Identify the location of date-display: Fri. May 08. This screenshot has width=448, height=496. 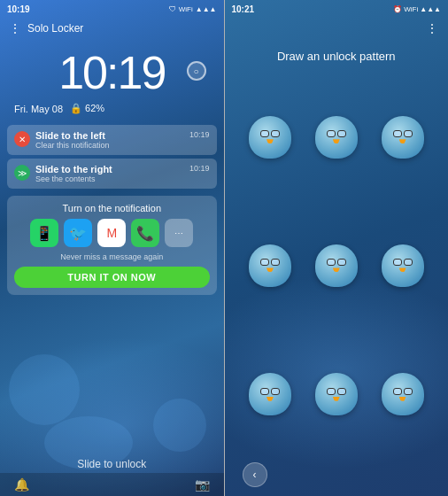
(39, 109).